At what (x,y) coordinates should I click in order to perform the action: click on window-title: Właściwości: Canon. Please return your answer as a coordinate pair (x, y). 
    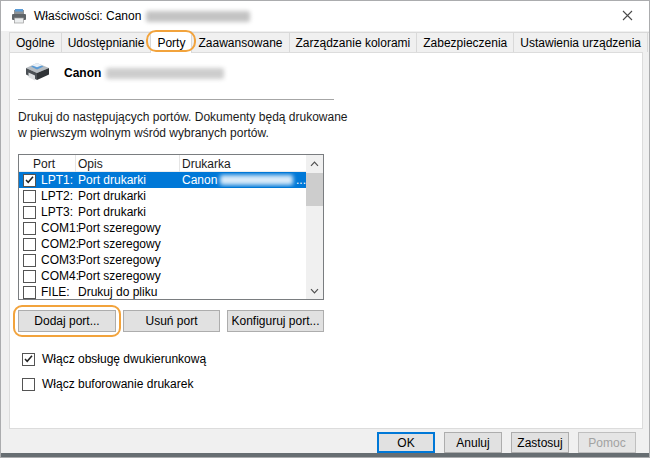
    Looking at the image, I should click on (88, 16).